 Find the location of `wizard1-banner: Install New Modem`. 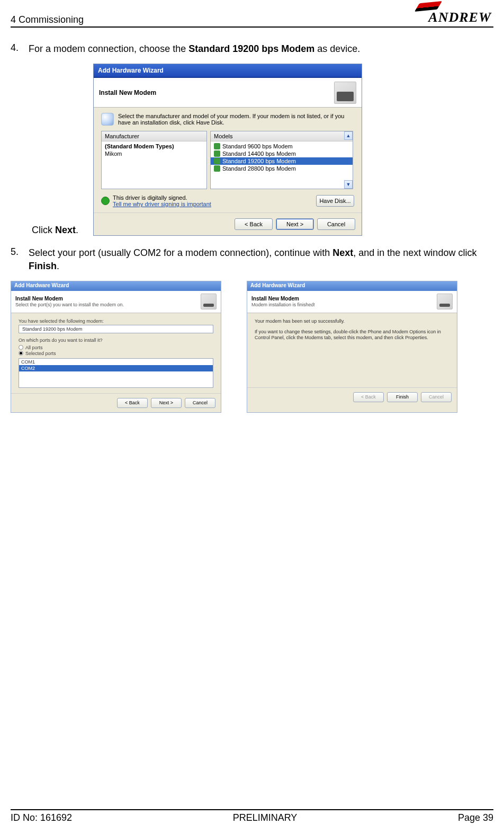

wizard1-banner: Install New Modem is located at coordinates (228, 93).